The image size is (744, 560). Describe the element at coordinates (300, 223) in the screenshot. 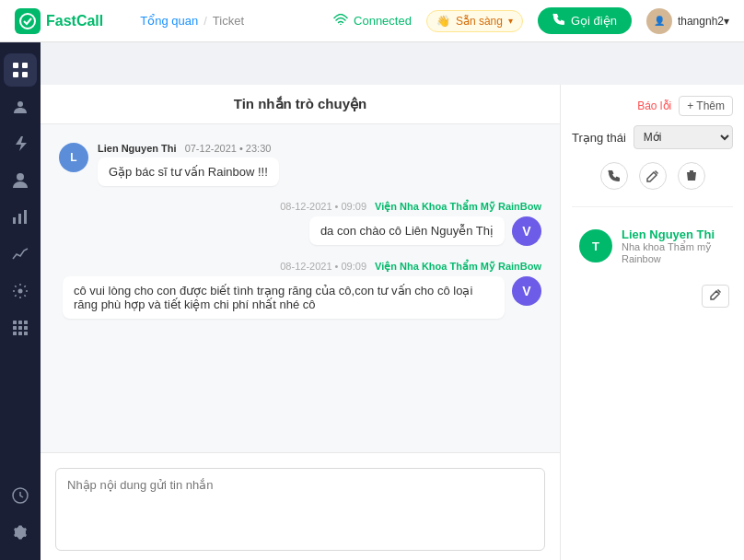

I see `message-outgoing-1: 08-12-2021 • 09:09 Viện Nha Khoa Thẩm Mỹ…` at that location.